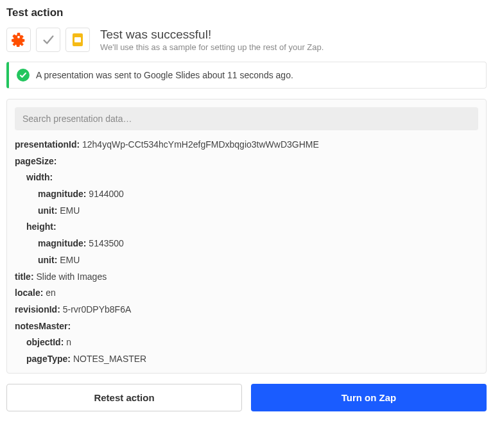 This screenshot has height=448, width=493. Describe the element at coordinates (45, 342) in the screenshot. I see `key-objectId: objectId:` at that location.